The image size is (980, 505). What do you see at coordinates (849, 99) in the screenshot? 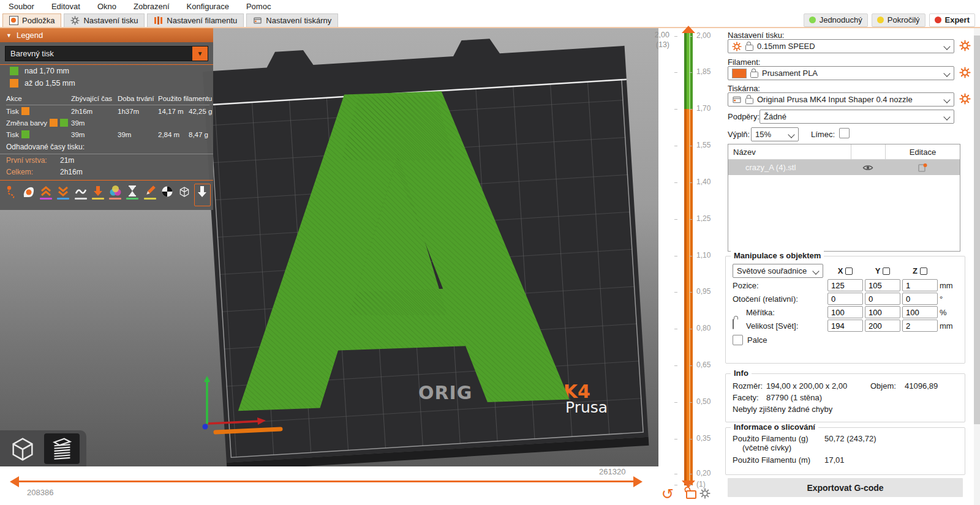
I see `printer-value: Original Prusa MK4 Input Shaper 0.4 nozz…` at bounding box center [849, 99].